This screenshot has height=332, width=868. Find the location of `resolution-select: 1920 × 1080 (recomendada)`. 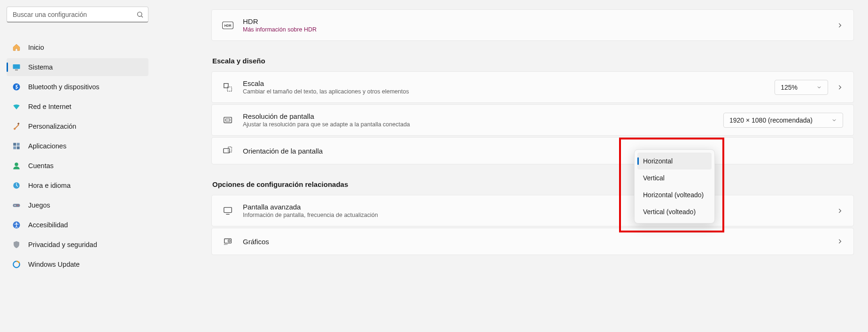

resolution-select: 1920 × 1080 (recomendada) is located at coordinates (783, 120).